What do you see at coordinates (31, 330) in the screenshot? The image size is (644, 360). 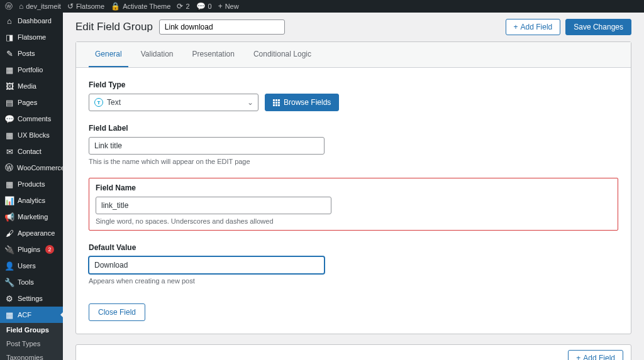 I see `submenu-field-groups: Field Groups` at bounding box center [31, 330].